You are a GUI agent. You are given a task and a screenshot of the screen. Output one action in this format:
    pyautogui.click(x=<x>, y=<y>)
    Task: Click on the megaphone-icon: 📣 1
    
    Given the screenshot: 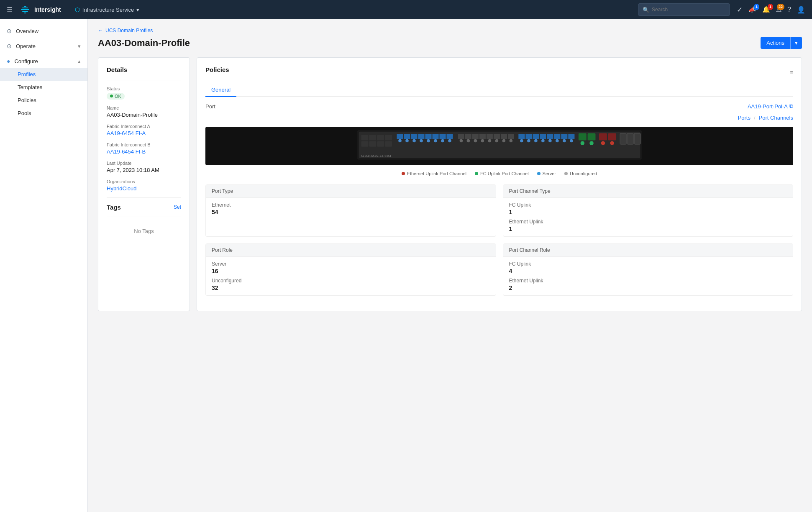 What is the action you would take?
    pyautogui.click(x=752, y=10)
    